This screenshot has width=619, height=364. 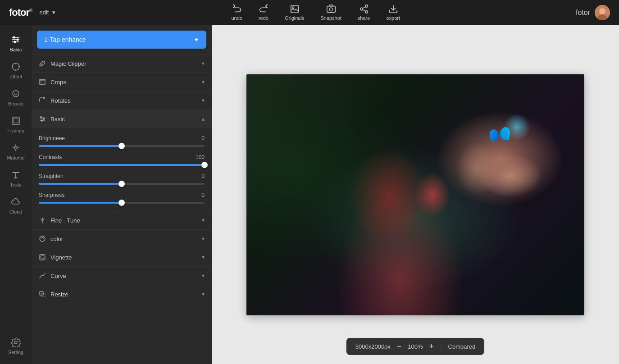 What do you see at coordinates (44, 13) in the screenshot?
I see `edit-label: edit` at bounding box center [44, 13].